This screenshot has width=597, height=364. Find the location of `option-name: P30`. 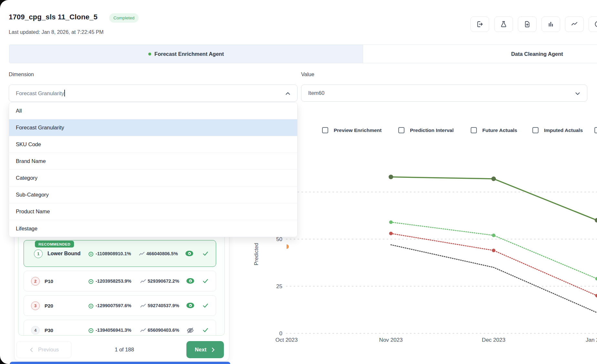

option-name: P30 is located at coordinates (49, 330).